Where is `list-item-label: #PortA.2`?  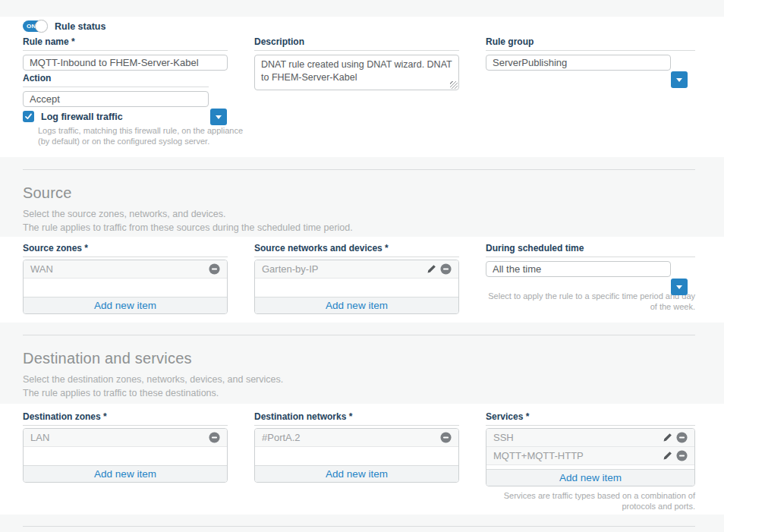
list-item-label: #PortA.2 is located at coordinates (281, 437).